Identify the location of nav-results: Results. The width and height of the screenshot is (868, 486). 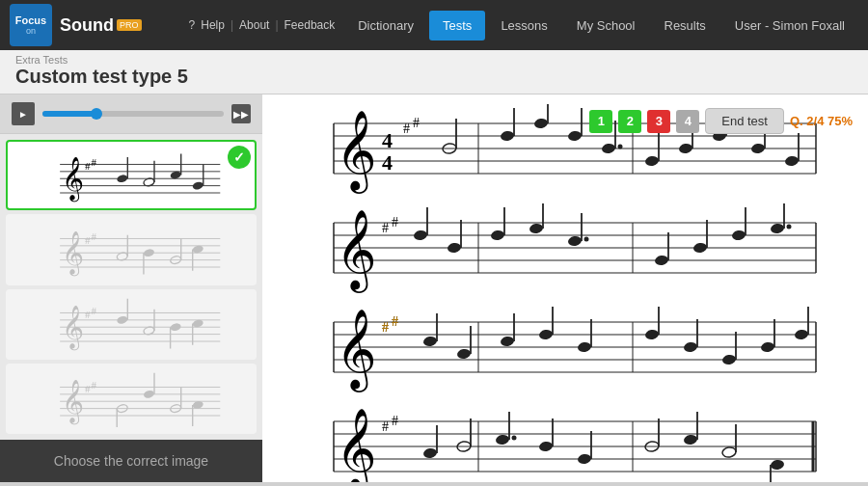
(685, 25).